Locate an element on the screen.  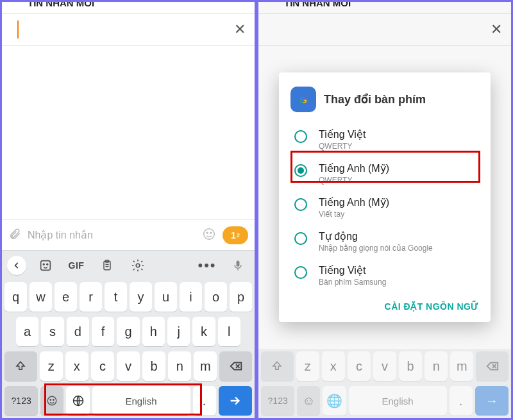
enter-key is located at coordinates (235, 401).